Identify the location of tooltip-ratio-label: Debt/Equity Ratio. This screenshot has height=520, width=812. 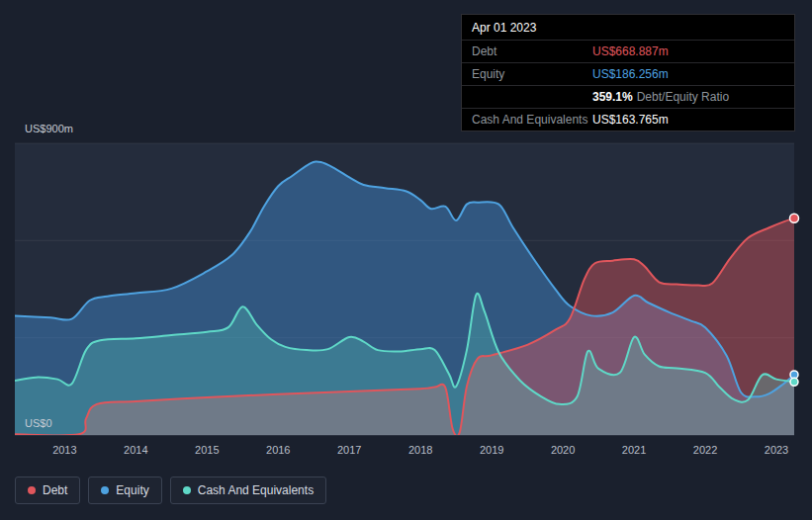
(682, 97).